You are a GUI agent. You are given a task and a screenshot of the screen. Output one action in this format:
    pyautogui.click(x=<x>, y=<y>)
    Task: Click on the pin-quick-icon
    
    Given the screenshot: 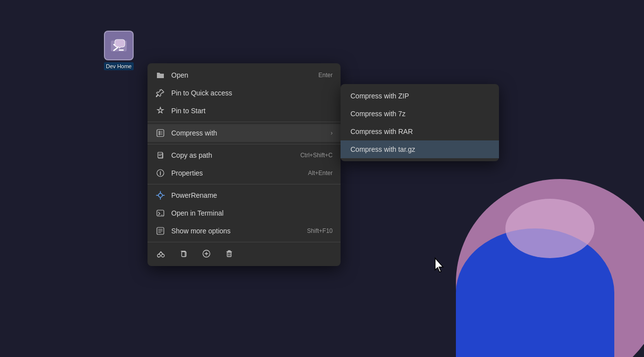 What is the action you would take?
    pyautogui.click(x=160, y=93)
    